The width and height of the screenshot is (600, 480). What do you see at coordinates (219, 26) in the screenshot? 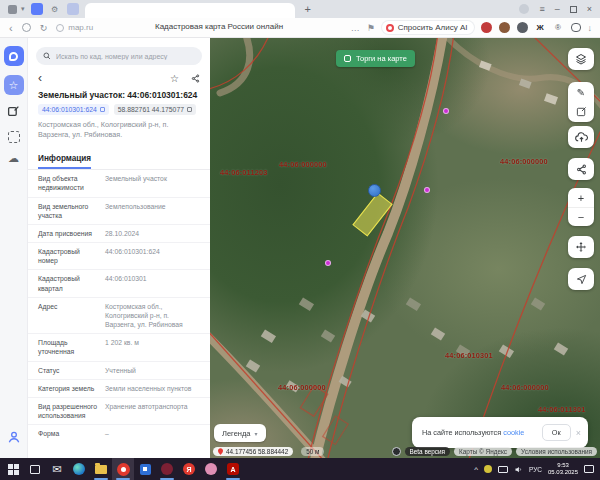
I see `page-title: Кадастровая карта России онлайн` at bounding box center [219, 26].